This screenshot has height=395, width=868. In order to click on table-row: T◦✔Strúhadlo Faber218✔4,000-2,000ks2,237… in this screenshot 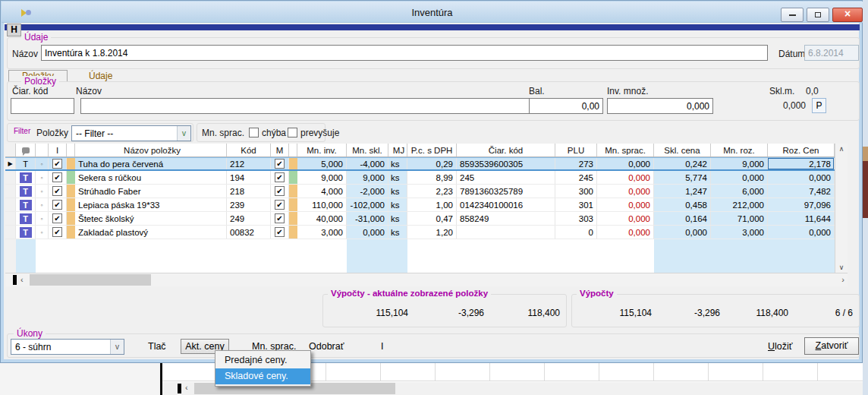, I will do `click(420, 191)`.